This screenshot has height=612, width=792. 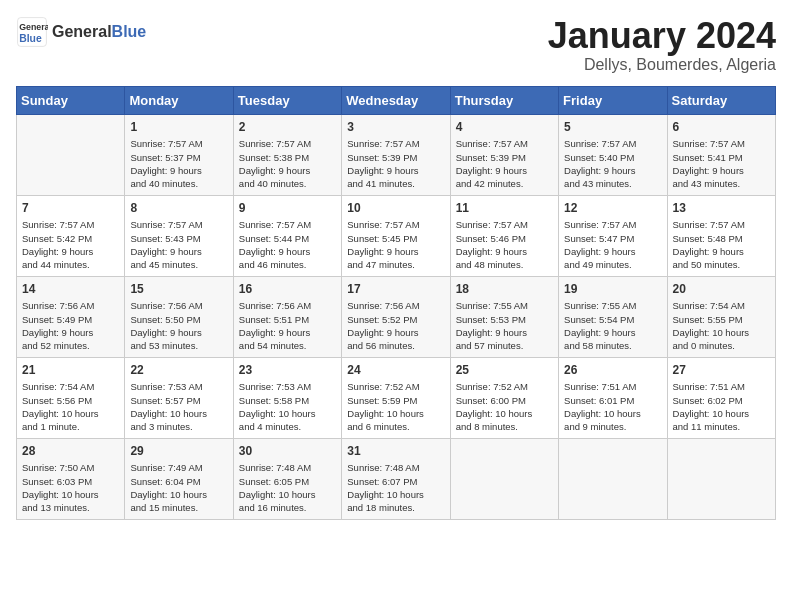 What do you see at coordinates (71, 316) in the screenshot?
I see `calendar-cell: 14Sunrise: 7:56 AMSunset: 5:49 PMDayligh…` at bounding box center [71, 316].